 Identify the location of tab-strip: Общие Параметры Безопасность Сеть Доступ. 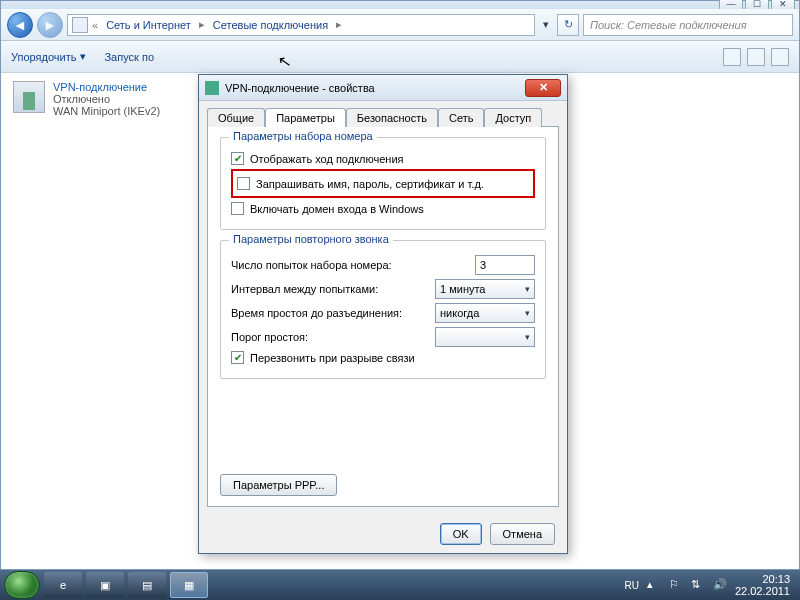
(383, 114).